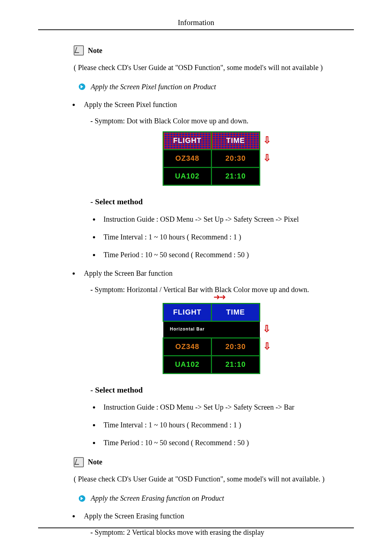  Describe the element at coordinates (187, 176) in the screenshot. I see `t1-r2-flight: UA102` at that location.